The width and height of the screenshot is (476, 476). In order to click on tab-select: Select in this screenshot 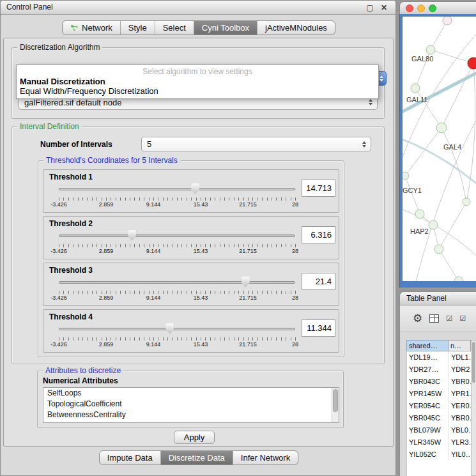, I will do `click(175, 28)`.